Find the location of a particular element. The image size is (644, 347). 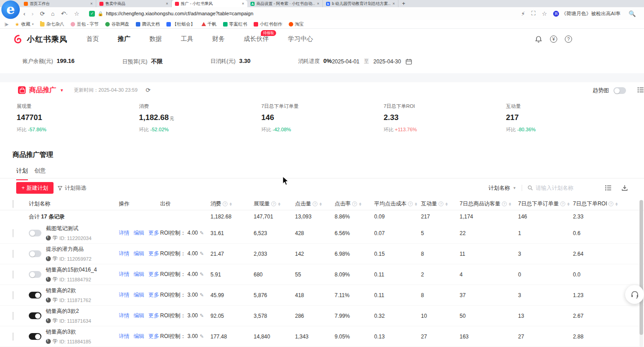

metric-settings-icon is located at coordinates (640, 90).